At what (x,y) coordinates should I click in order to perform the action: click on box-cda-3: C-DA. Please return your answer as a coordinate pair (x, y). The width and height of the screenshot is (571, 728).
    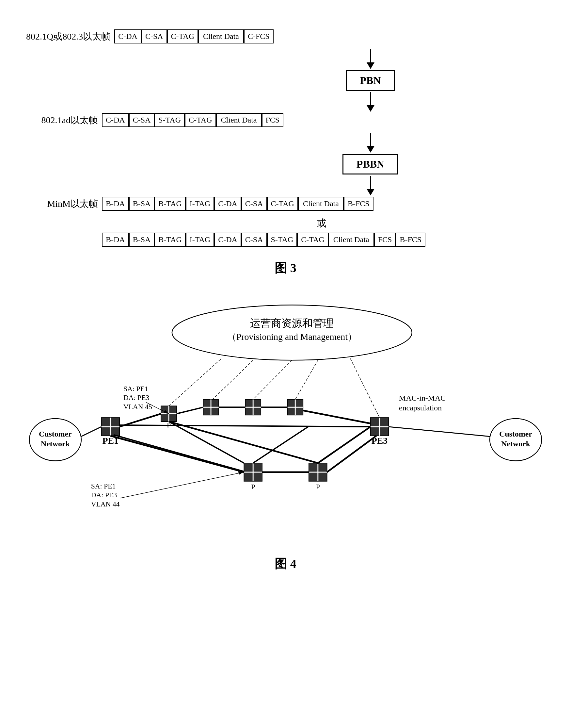
    Looking at the image, I should click on (228, 204).